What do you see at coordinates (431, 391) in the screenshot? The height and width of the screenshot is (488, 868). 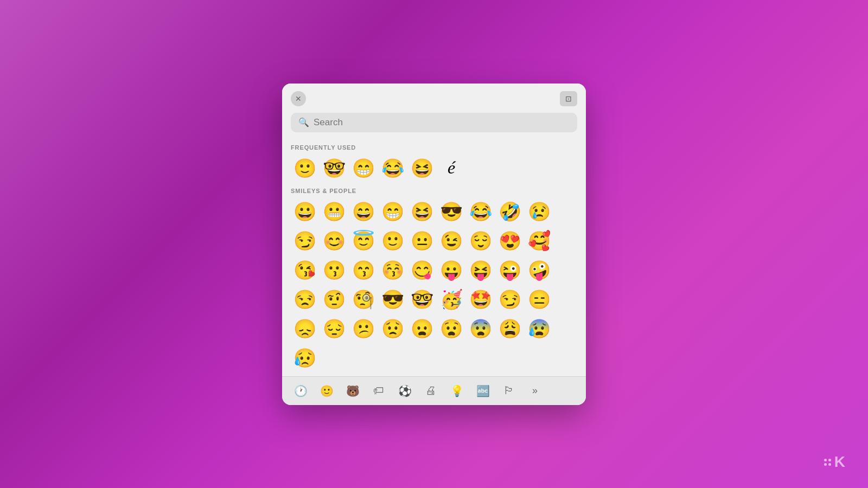 I see `footer-places-icon: 🖨` at bounding box center [431, 391].